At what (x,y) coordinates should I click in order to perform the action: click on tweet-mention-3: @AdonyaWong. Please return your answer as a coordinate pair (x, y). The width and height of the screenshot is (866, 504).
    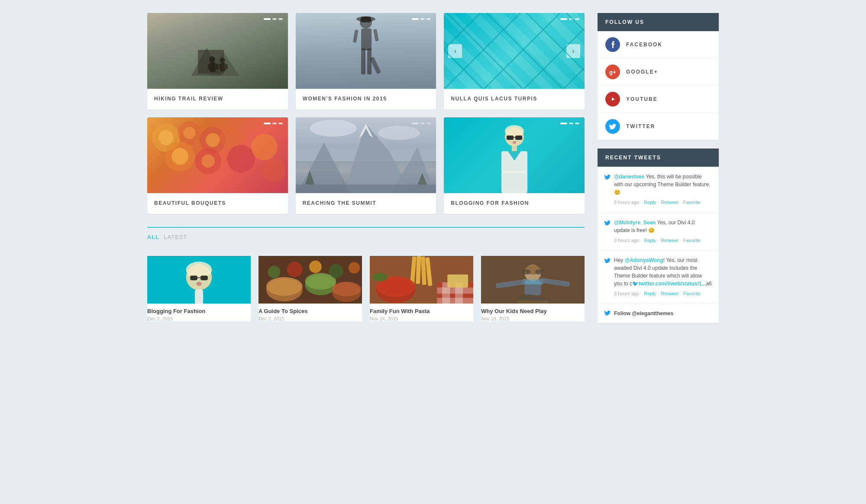
    Looking at the image, I should click on (644, 260).